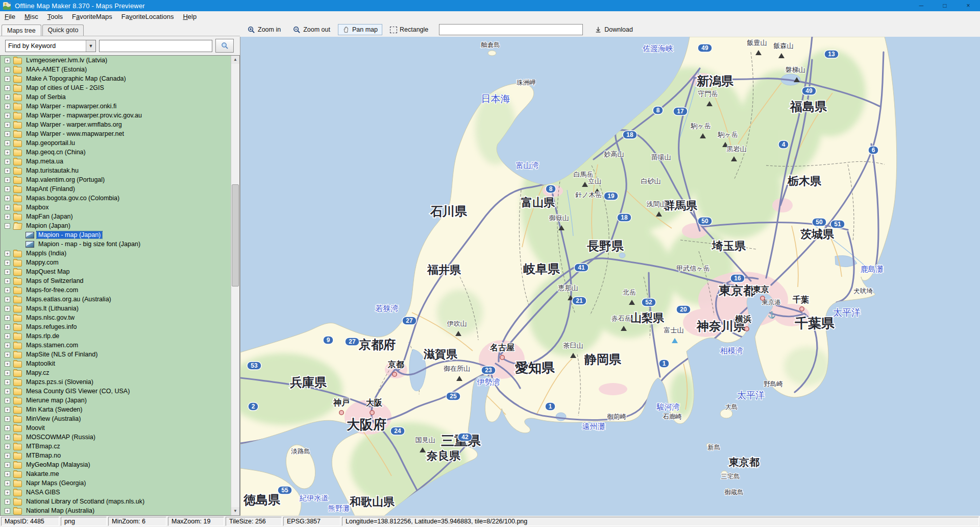 This screenshot has width=980, height=527. Describe the element at coordinates (116, 308) in the screenshot. I see `tree-item: +Maps.lt (Lithuania)` at that location.